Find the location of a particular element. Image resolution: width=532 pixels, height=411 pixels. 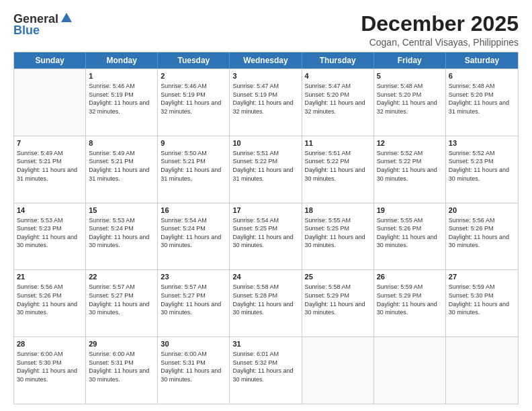

calendar-cell: 12Sunrise: 5:52 AMSunset: 5:22 PMDayligh… is located at coordinates (410, 169).